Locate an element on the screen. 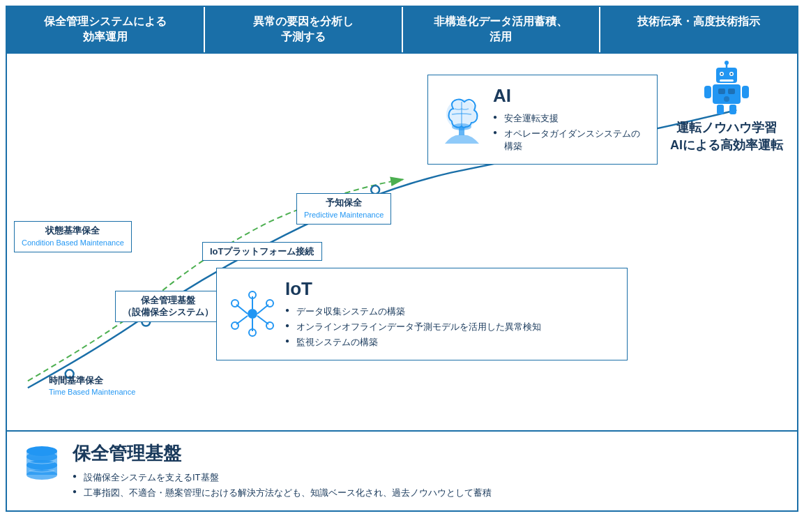 This screenshot has height=532, width=804. iot-list-item-1: データ収集システムの構築 is located at coordinates (413, 312).